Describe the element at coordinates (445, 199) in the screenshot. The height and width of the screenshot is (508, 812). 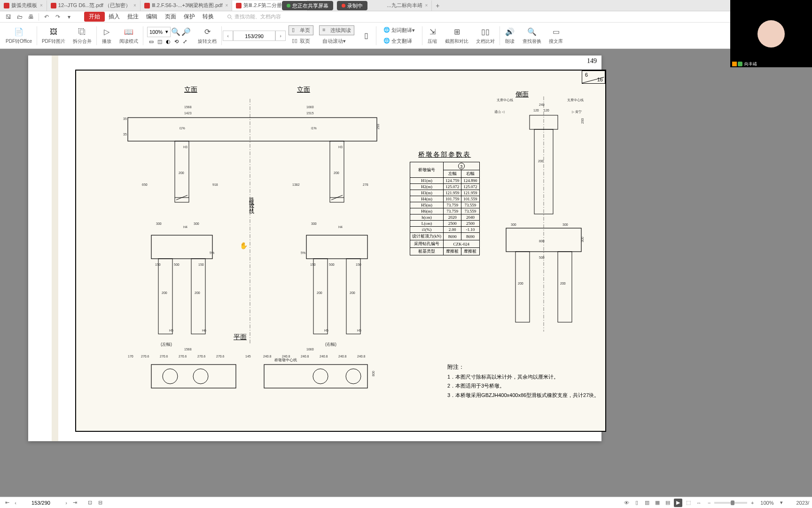
I see `table-row: H4(m)101.759101.559` at that location.